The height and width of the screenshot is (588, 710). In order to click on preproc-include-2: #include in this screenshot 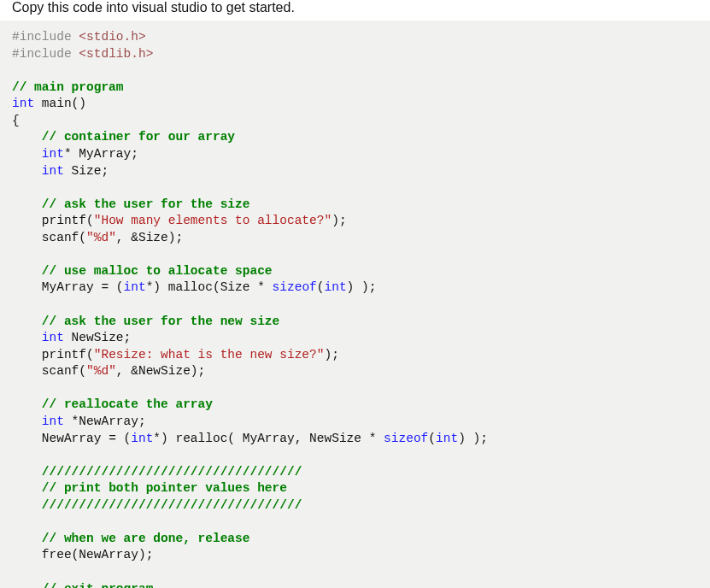, I will do `click(45, 54)`.